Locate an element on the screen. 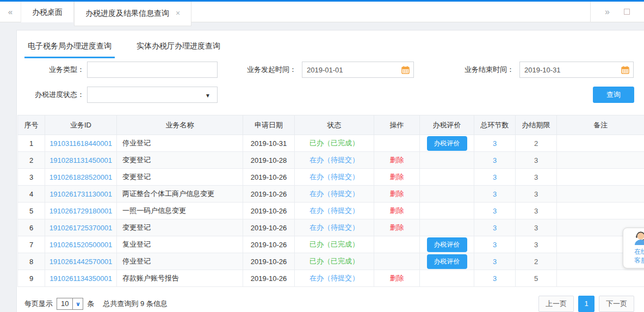 The image size is (644, 312). total-count-text: 总共查询到 9 条信息 is located at coordinates (135, 304).